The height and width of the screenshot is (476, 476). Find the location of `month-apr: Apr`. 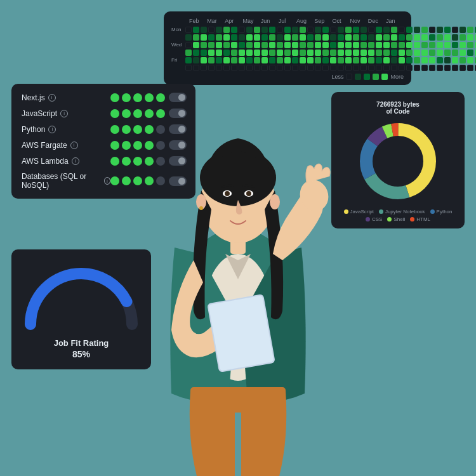

month-apr: Apr is located at coordinates (234, 21).